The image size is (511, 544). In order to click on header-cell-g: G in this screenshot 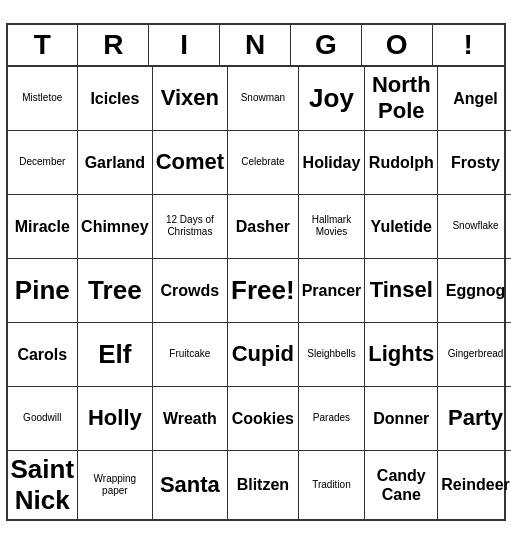, I will do `click(326, 45)`.